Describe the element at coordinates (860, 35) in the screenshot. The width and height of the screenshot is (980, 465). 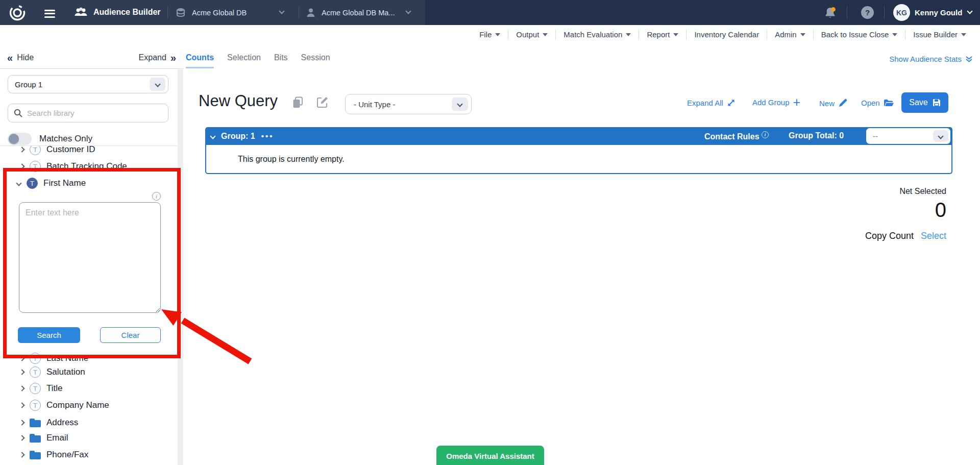
I see `menu-back-to-issue-close: Back to Issue Close` at that location.